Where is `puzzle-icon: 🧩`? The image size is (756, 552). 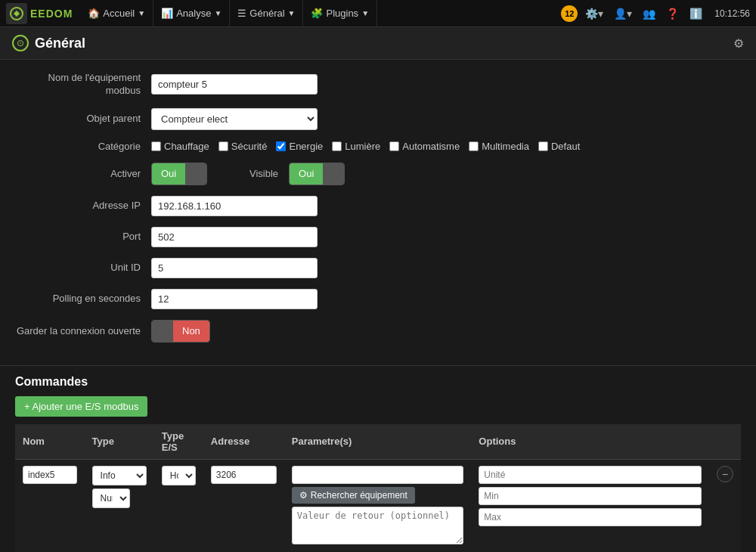 puzzle-icon: 🧩 is located at coordinates (317, 14).